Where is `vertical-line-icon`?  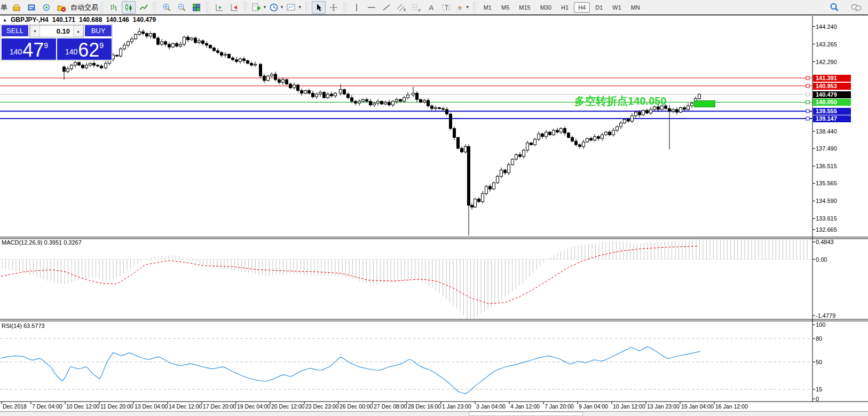 vertical-line-icon is located at coordinates (357, 7).